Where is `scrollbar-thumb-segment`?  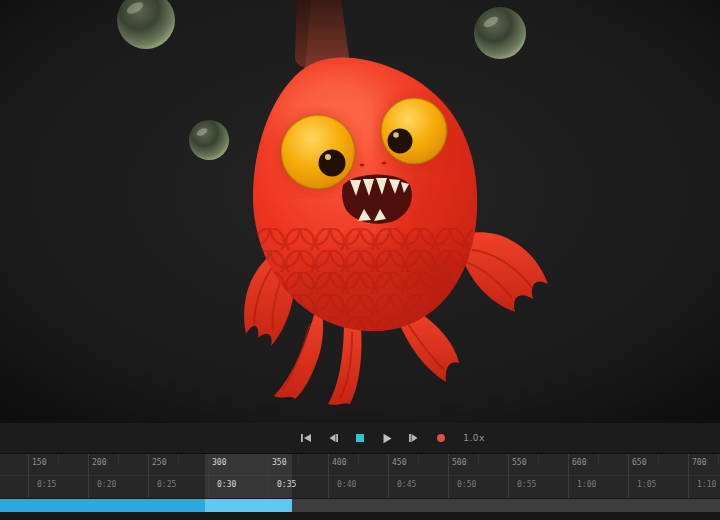
scrollbar-thumb-segment is located at coordinates (102, 506).